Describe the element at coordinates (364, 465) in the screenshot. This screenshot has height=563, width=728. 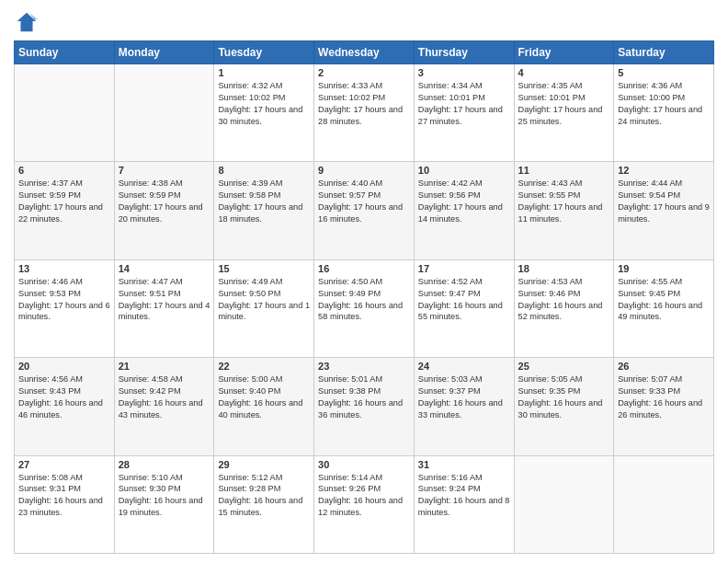
I see `day-number: 30` at that location.